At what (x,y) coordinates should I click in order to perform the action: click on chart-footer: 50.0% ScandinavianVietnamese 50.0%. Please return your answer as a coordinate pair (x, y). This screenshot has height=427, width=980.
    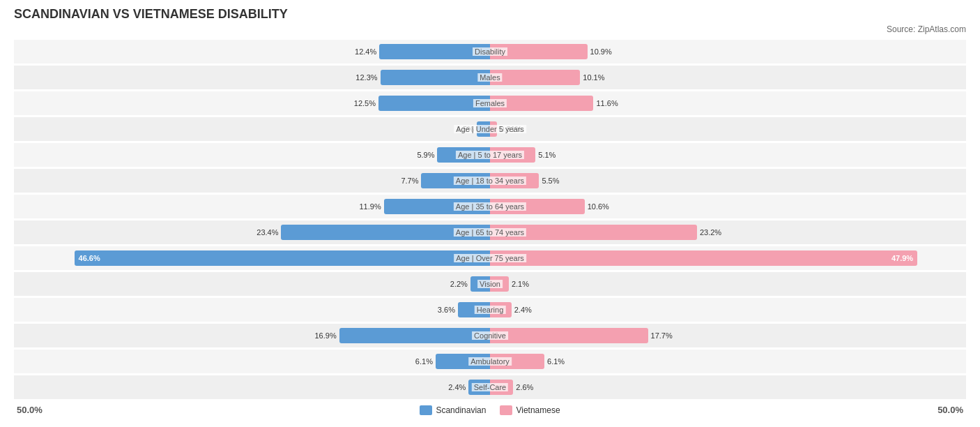
    Looking at the image, I should click on (490, 410).